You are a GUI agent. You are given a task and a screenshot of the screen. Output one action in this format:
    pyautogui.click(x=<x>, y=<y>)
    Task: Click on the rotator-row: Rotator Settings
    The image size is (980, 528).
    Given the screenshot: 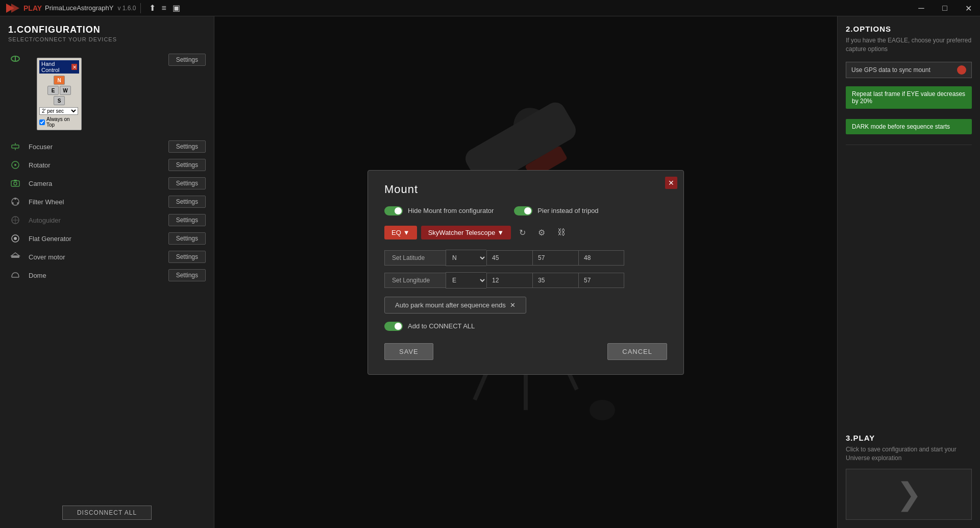 What is the action you would take?
    pyautogui.click(x=107, y=165)
    